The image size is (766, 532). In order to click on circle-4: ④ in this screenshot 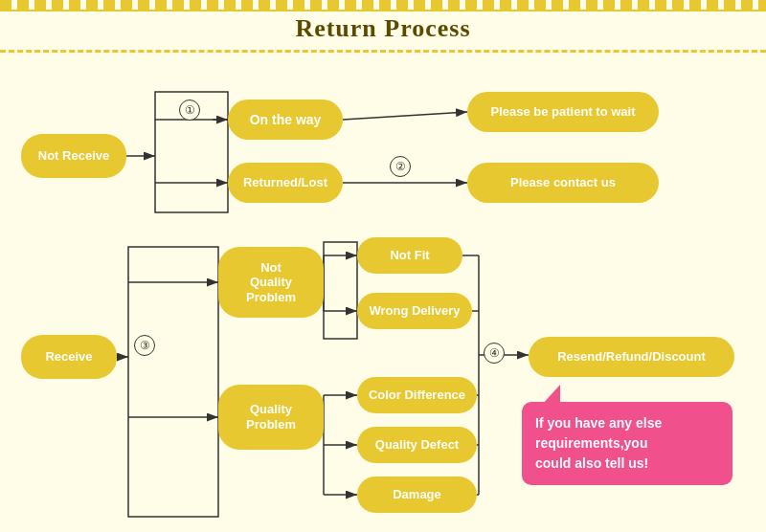, I will do `click(494, 353)`.